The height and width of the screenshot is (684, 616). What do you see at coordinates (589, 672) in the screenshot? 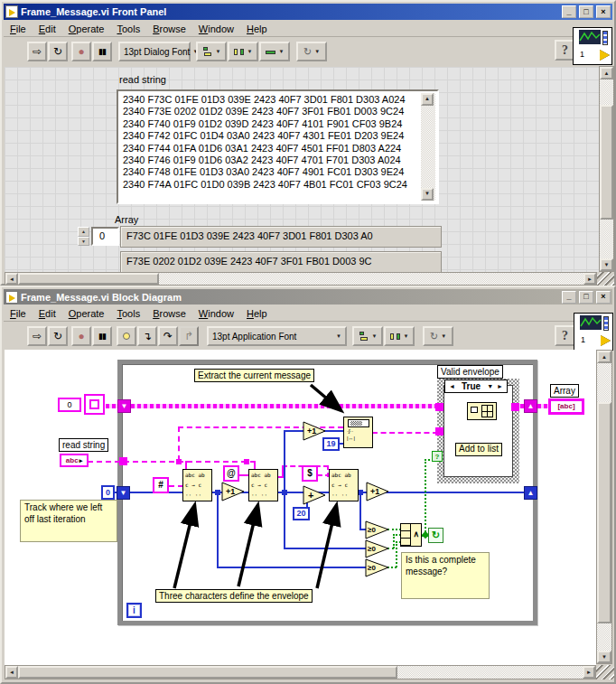
I see `scroll-right-icon: ►` at bounding box center [589, 672].